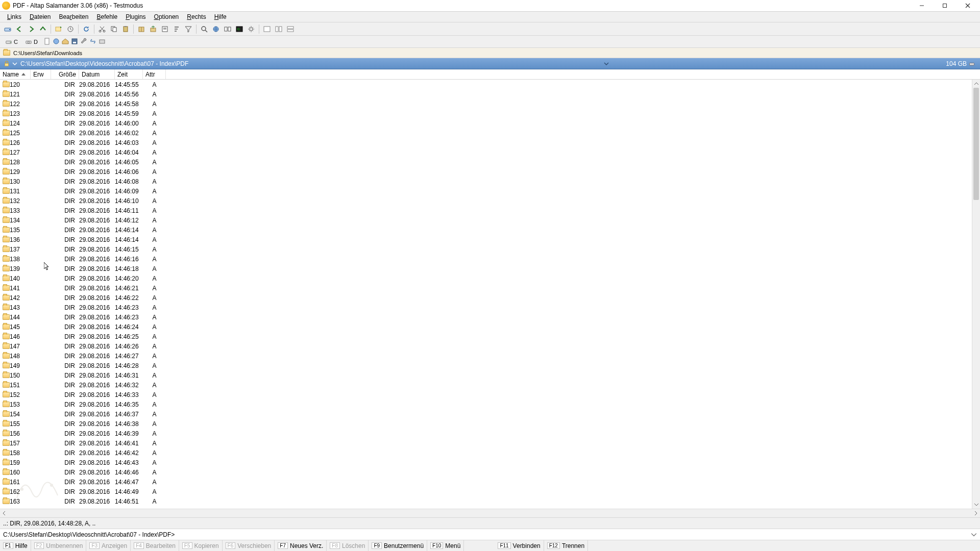 This screenshot has width=980, height=551. What do you see at coordinates (486, 94) in the screenshot?
I see `table-row: 121DIR29.08.201614:45:56A` at bounding box center [486, 94].